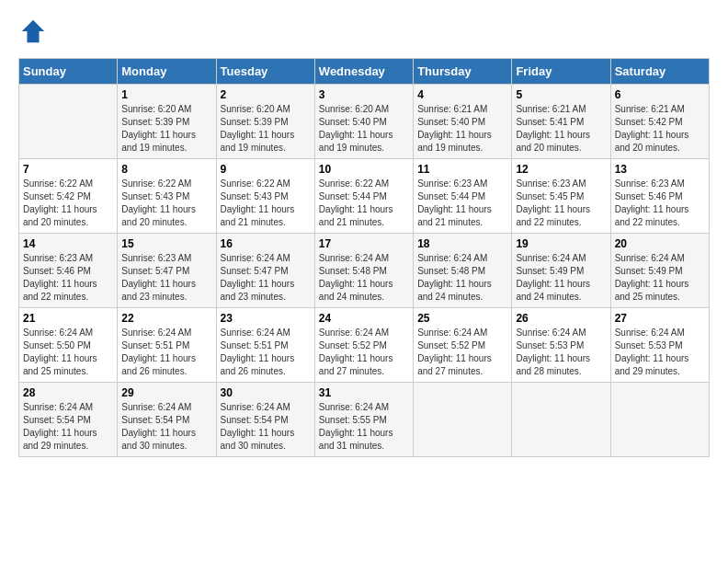 This screenshot has height=563, width=728. I want to click on day-number: 27, so click(660, 318).